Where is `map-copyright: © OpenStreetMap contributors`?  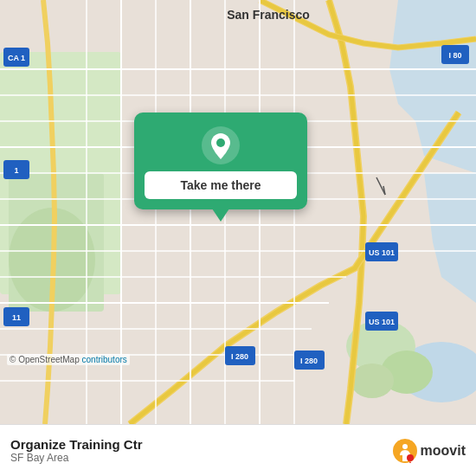
map-copyright: © OpenStreetMap contributors is located at coordinates (68, 360).